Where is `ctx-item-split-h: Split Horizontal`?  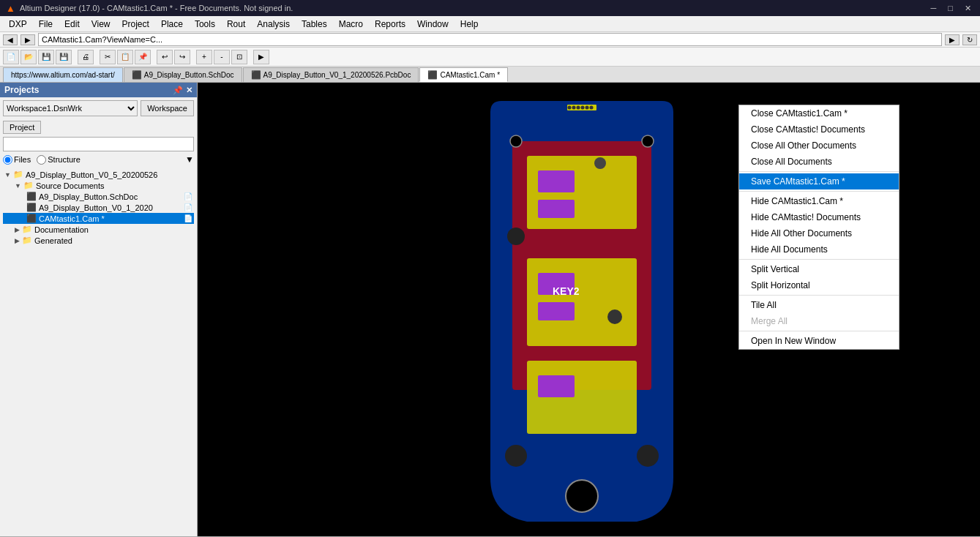 ctx-item-split-h: Split Horizontal is located at coordinates (819, 285).